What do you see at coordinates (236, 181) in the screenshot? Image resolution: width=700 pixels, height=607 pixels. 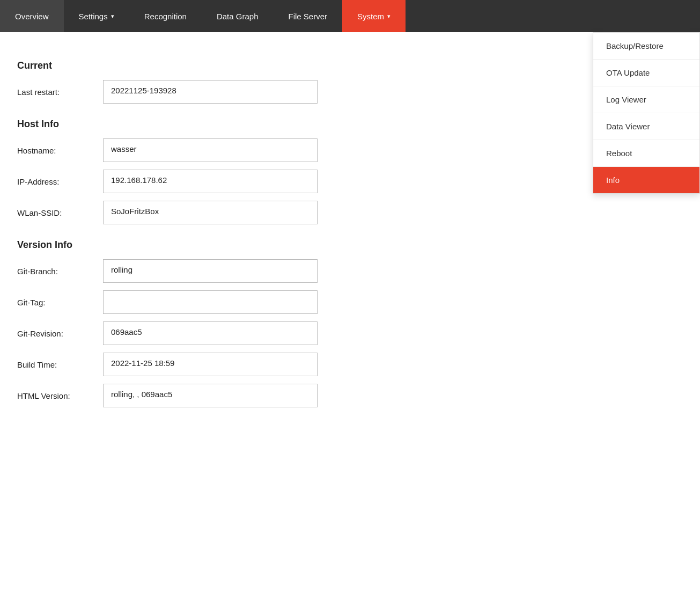 I see `field-row-ip-address: IP-Address: 192.168.178.62` at bounding box center [236, 181].